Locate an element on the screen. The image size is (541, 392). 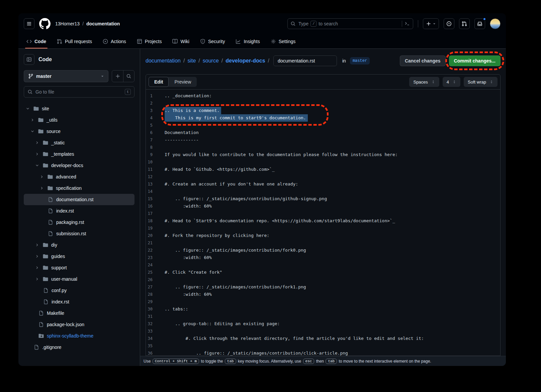
tree-item-user-manual: user-manual is located at coordinates (79, 279).